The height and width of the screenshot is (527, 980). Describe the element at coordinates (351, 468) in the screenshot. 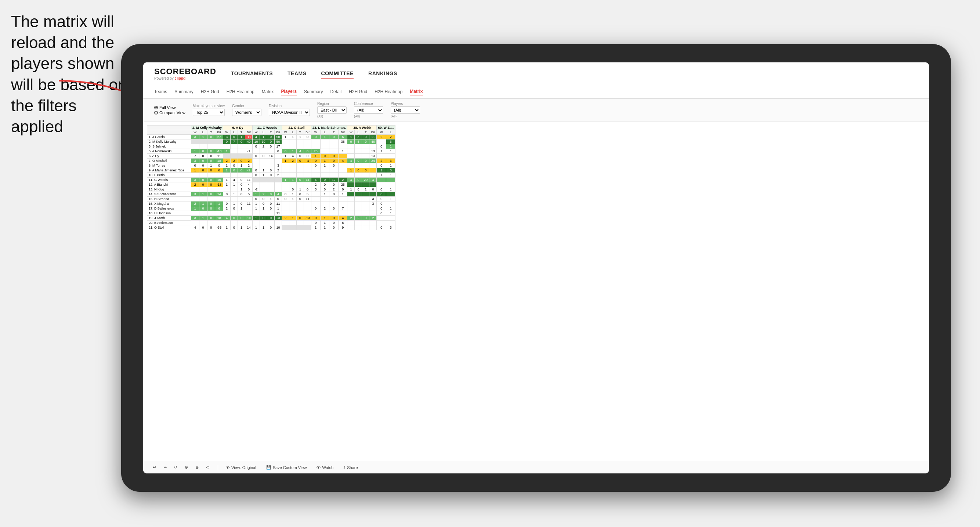

I see `share-button: ⤴ Share` at that location.